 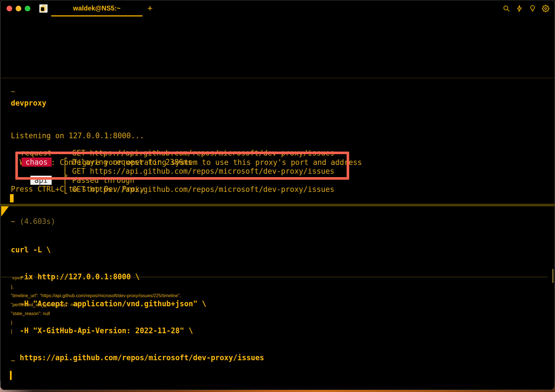 What do you see at coordinates (96, 332) in the screenshot?
I see `json-line: ]` at bounding box center [96, 332].